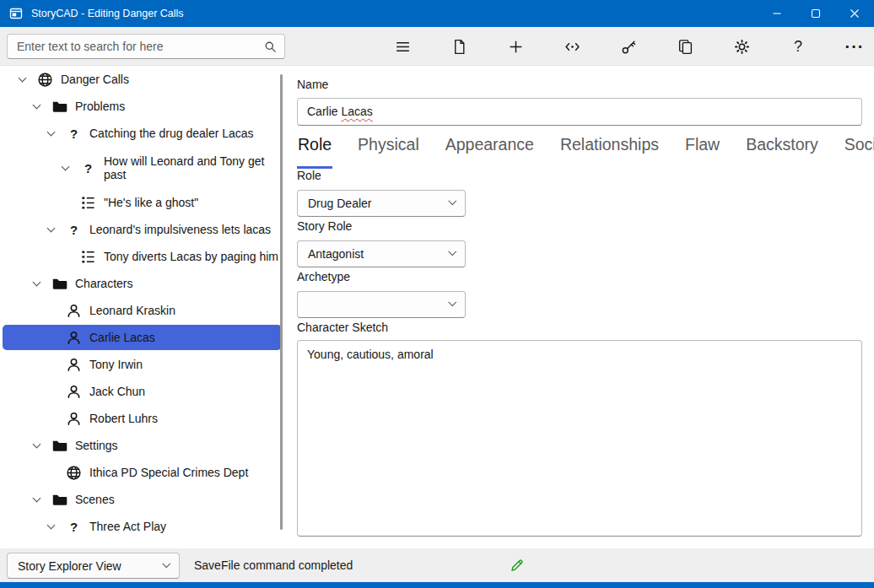 The image size is (874, 588). I want to click on settings-button, so click(742, 46).